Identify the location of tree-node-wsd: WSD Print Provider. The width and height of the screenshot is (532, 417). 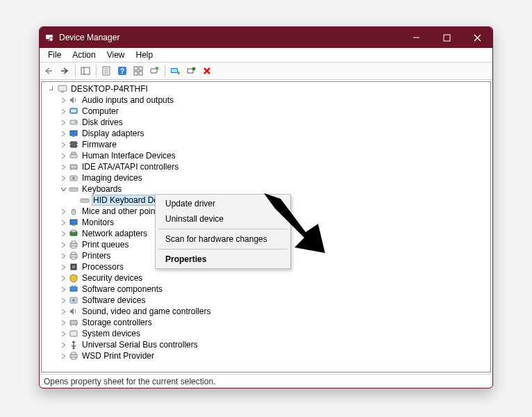
(266, 356).